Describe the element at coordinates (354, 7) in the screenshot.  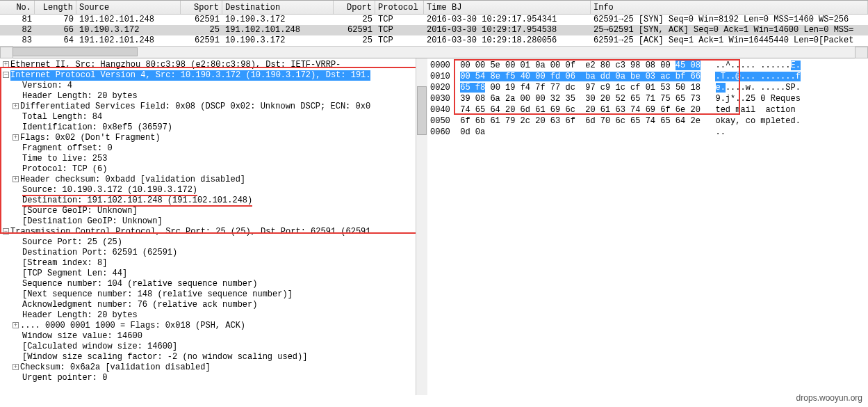
I see `col-dport: Dport` at that location.